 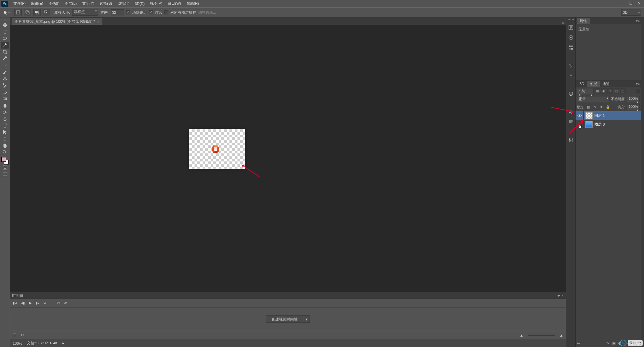 What do you see at coordinates (306, 320) in the screenshot?
I see `create-timeline-dropdown: ▾` at bounding box center [306, 320].